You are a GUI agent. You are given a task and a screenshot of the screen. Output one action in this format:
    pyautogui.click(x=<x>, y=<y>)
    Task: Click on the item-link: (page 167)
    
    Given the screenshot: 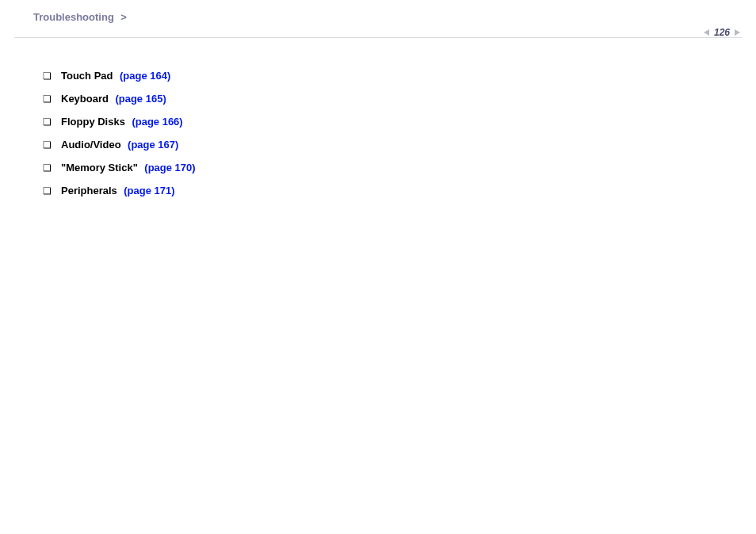 What is the action you would take?
    pyautogui.click(x=153, y=144)
    